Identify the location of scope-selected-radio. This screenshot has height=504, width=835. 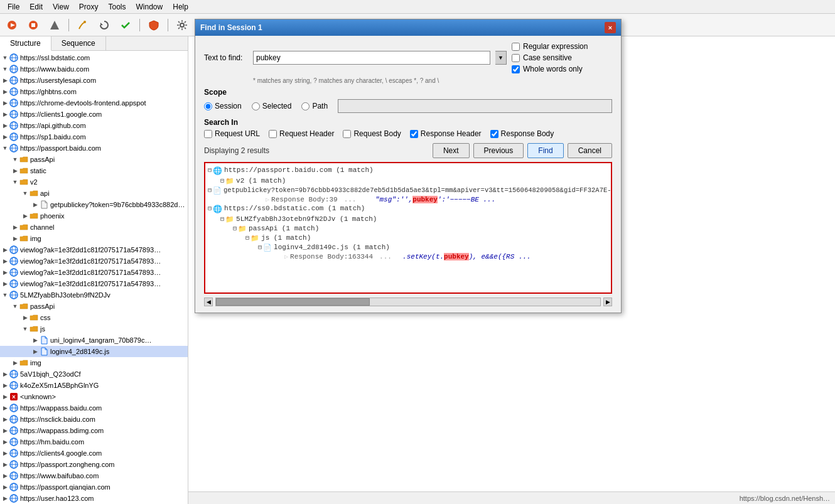
(256, 107).